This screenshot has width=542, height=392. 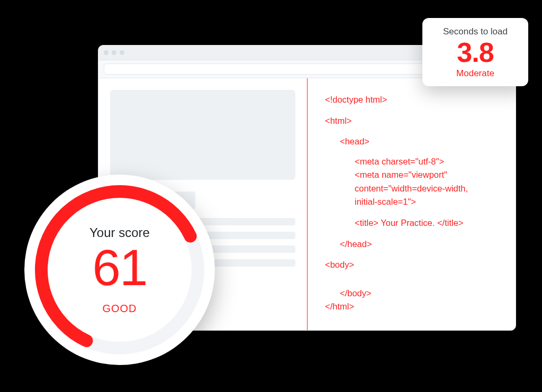 I want to click on split-divider, so click(x=307, y=204).